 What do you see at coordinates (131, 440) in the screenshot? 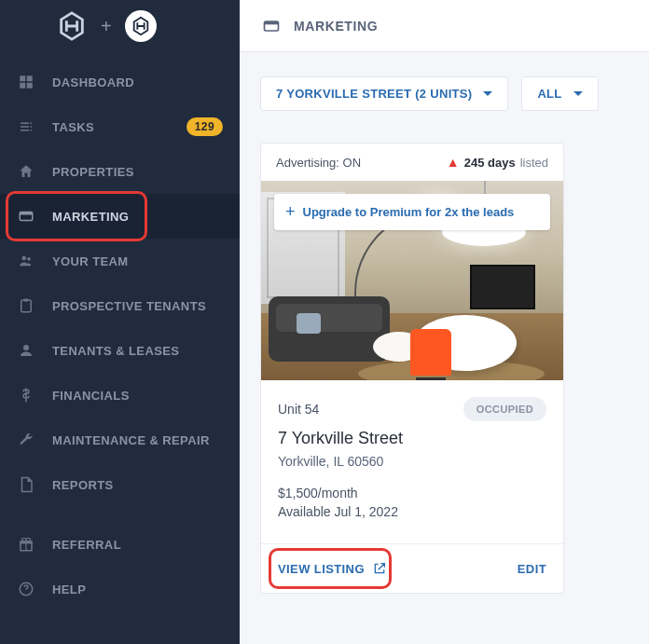
I see `sidebar-item-label: MAINTENANCE & REPAIR` at bounding box center [131, 440].